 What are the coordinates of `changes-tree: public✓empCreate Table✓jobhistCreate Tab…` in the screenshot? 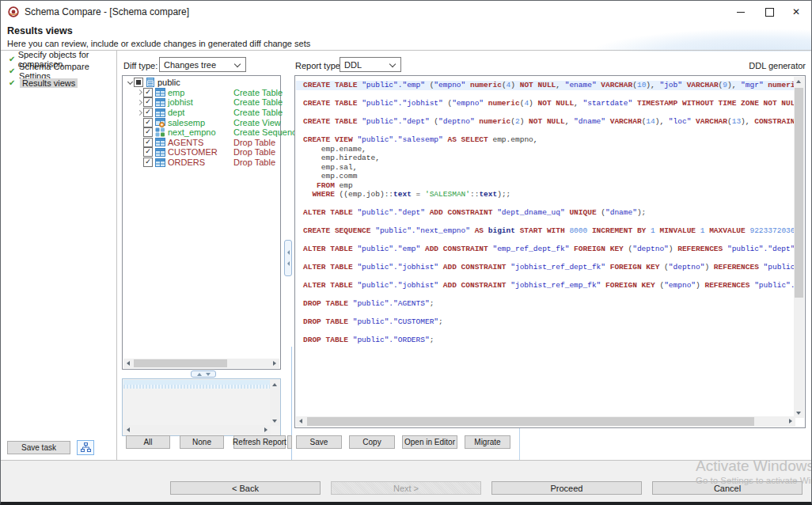 It's located at (201, 222).